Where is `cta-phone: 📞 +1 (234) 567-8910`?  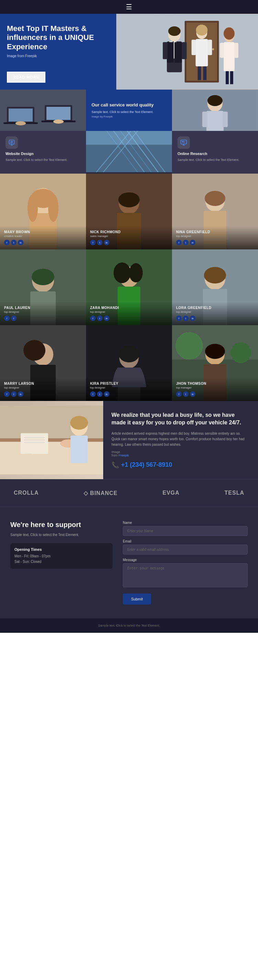 cta-phone: 📞 +1 (234) 567-8910 is located at coordinates (180, 465).